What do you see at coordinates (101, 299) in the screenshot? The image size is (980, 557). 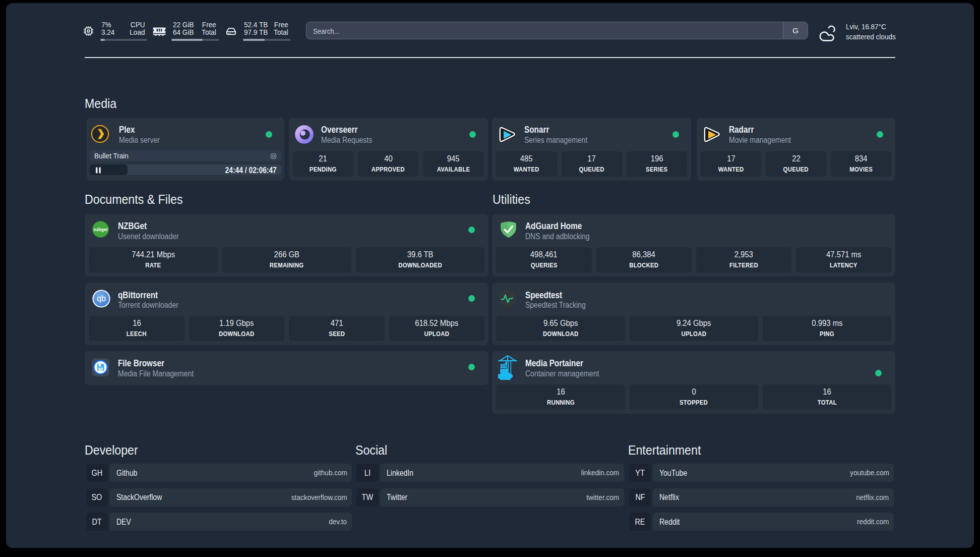 I see `svg-text: qb` at bounding box center [101, 299].